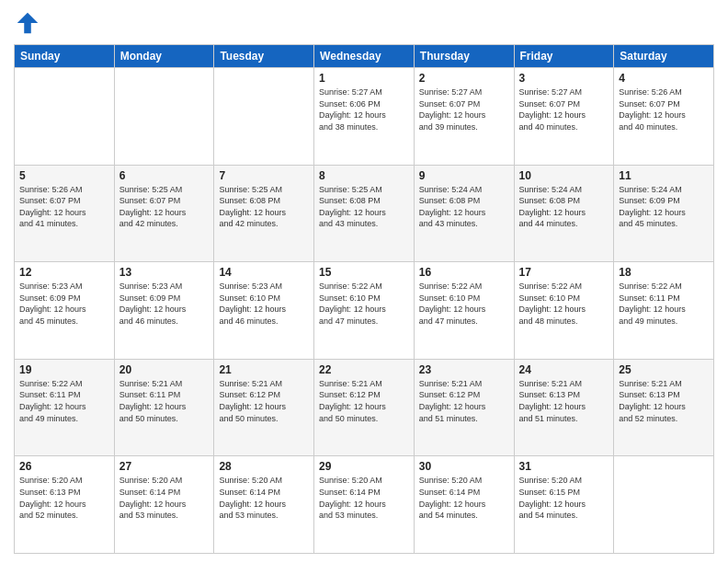 The width and height of the screenshot is (728, 563). What do you see at coordinates (164, 311) in the screenshot?
I see `day-cell: 13Sunrise: 5:23 AM Sunset: 6:09 PM Dayli…` at bounding box center [164, 311].